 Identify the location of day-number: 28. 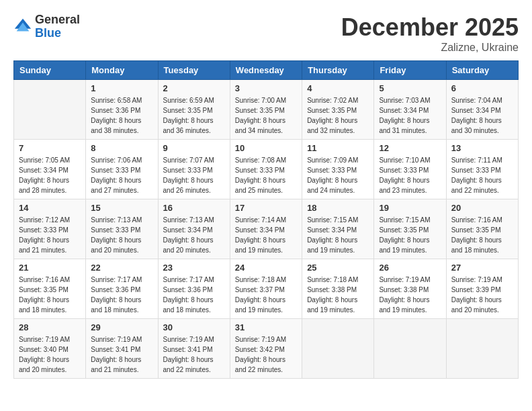
(50, 328).